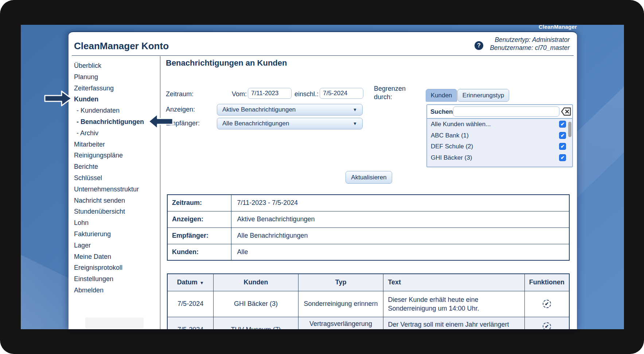 Image resolution: width=644 pixels, height=354 pixels. Describe the element at coordinates (180, 94) in the screenshot. I see `zeitraum-label: Zeitraum:` at that location.